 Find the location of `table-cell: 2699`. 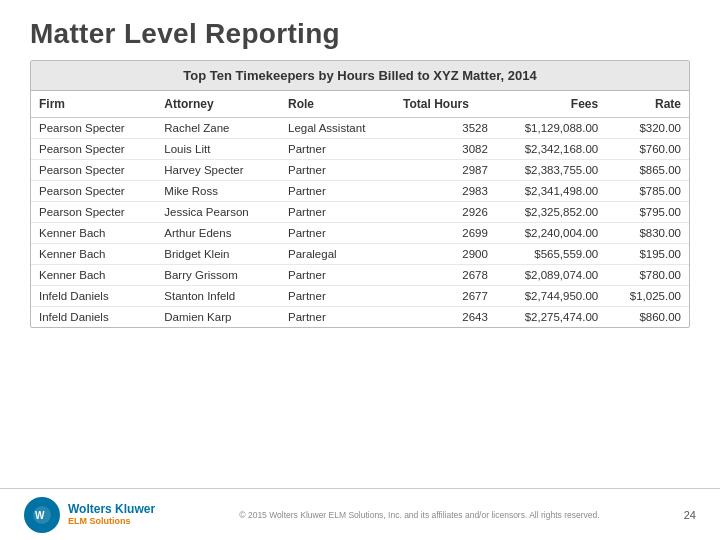

table-cell: 2699 is located at coordinates (446, 234).